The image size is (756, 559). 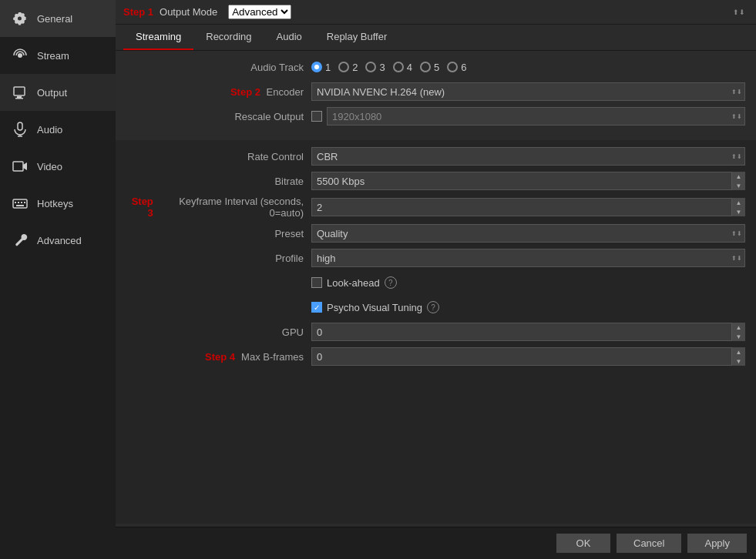 What do you see at coordinates (738, 332) in the screenshot?
I see `gpu-spinner-btns: ▲ ▼` at bounding box center [738, 332].